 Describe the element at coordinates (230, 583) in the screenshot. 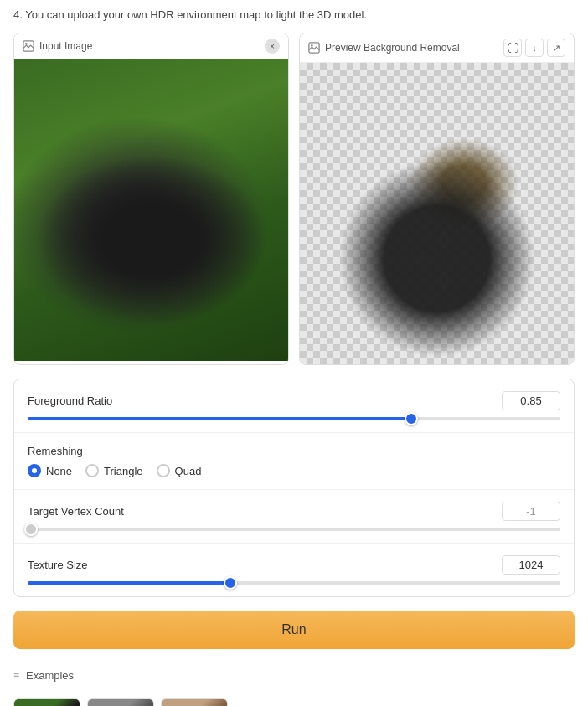

I see `texture-size-slider-thumb` at that location.